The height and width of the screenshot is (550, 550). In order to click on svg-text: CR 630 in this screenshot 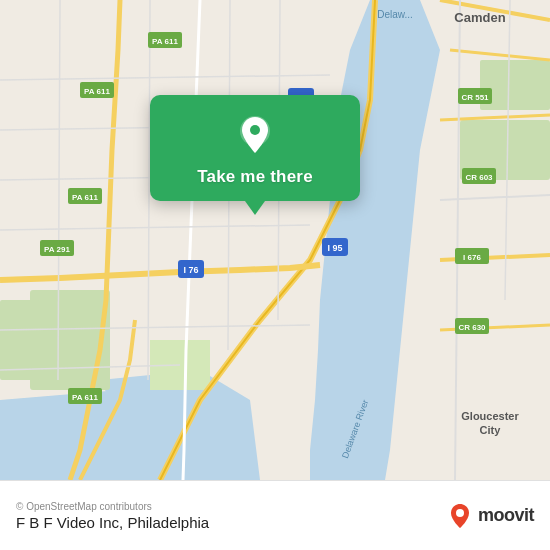, I will do `click(472, 328)`.